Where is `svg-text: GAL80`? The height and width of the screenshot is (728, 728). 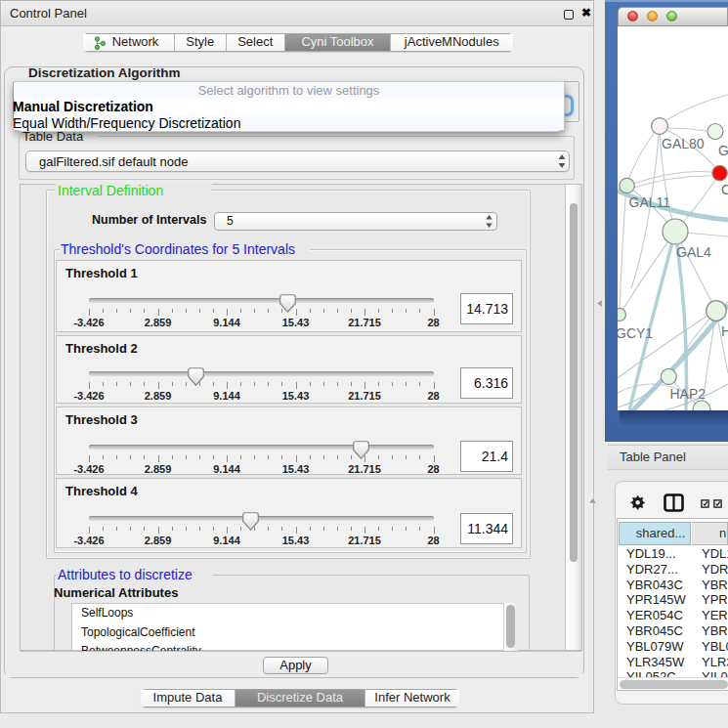
svg-text: GAL80 is located at coordinates (683, 144).